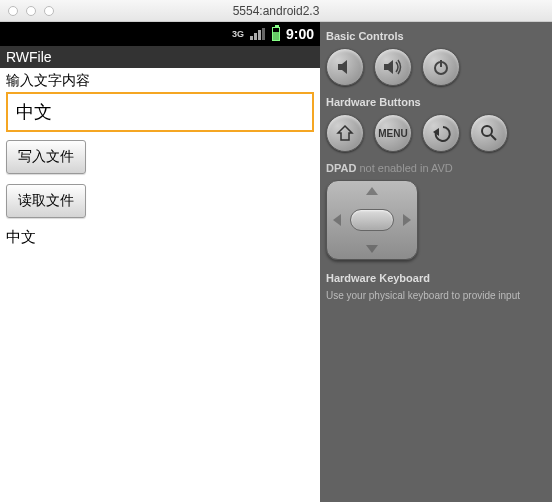 This screenshot has height=502, width=552. Describe the element at coordinates (441, 133) in the screenshot. I see `back-icon` at that location.